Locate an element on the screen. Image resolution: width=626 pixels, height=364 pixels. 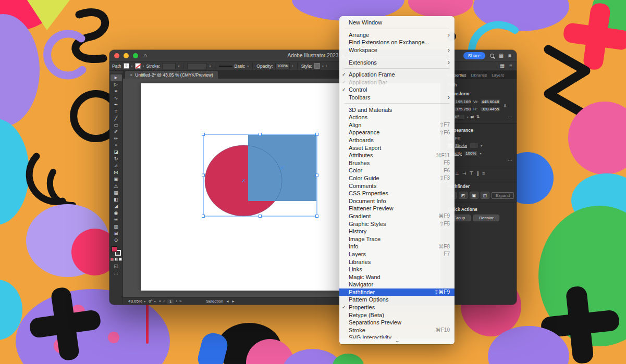
share-button: Share is located at coordinates (474, 56).